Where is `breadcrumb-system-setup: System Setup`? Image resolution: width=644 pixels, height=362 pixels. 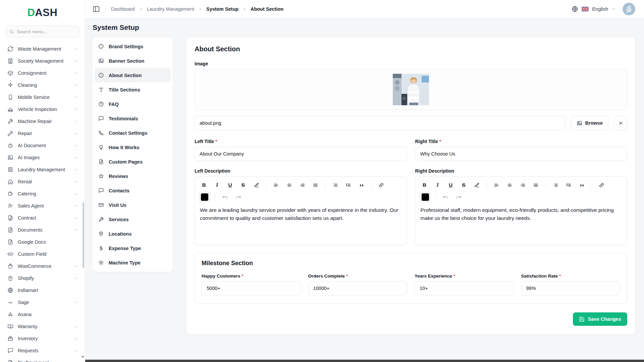 breadcrumb-system-setup: System Setup is located at coordinates (222, 9).